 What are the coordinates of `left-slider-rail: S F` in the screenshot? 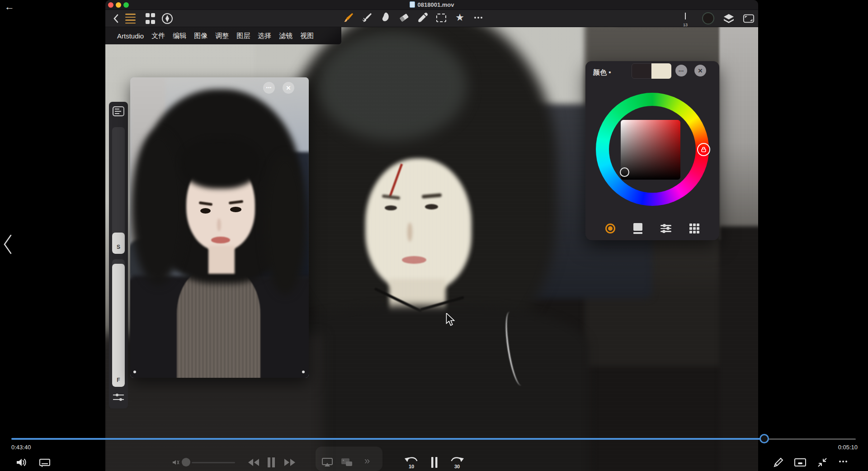 It's located at (118, 255).